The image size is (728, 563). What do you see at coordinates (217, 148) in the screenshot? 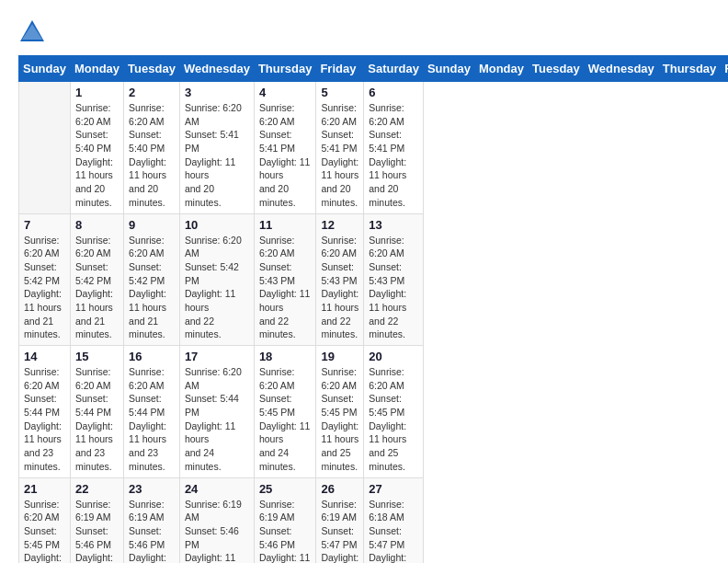
I see `calendar-cell: 3Sunrise: 6:20 AM Sunset: 5:41 PM Daylig…` at bounding box center [217, 148].